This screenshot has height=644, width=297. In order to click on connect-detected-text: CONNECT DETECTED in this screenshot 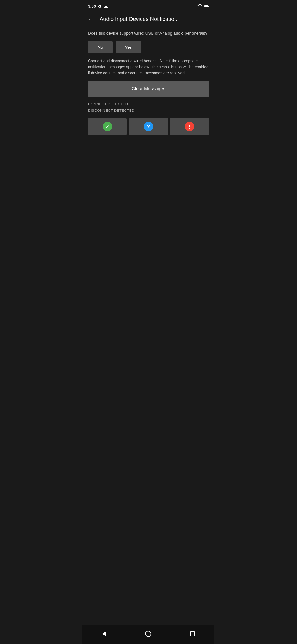, I will do `click(148, 104)`.